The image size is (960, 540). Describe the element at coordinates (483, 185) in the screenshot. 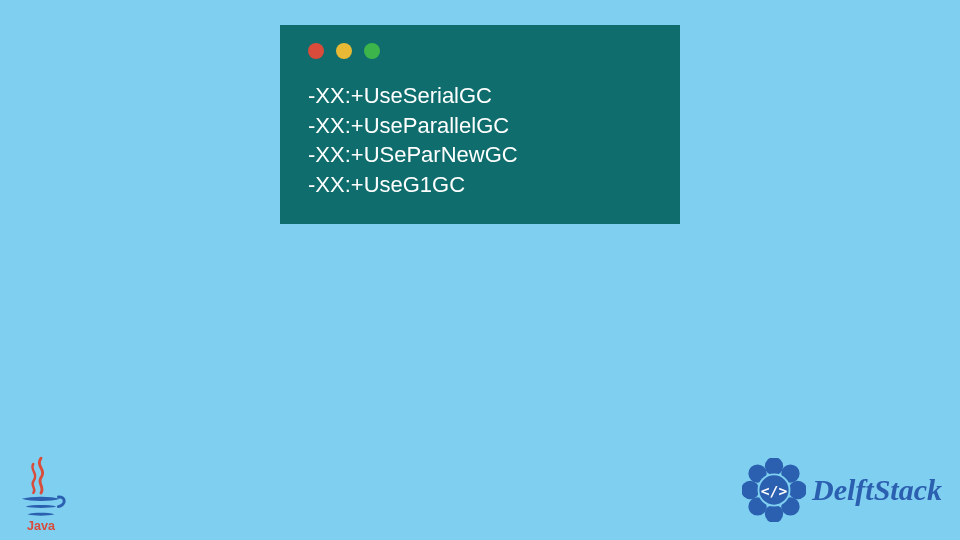

I see `code-line: -XX:+UseG1GC` at that location.